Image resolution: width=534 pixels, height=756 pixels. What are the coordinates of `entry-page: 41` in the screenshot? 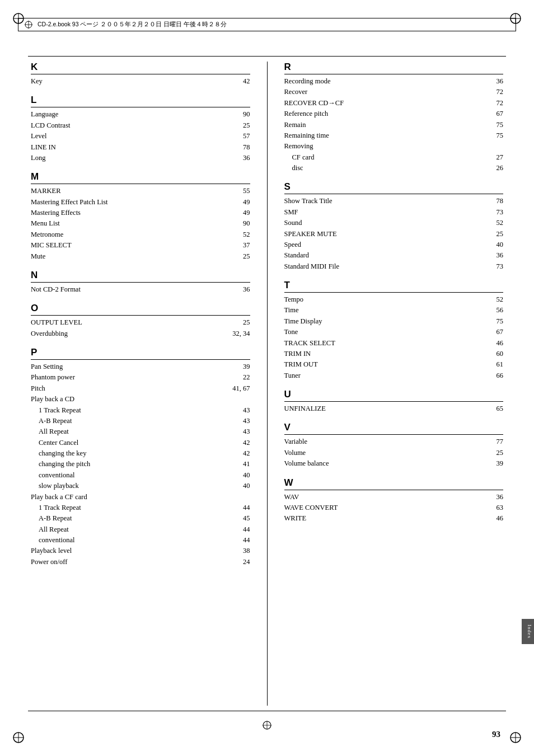 It's located at (243, 464).